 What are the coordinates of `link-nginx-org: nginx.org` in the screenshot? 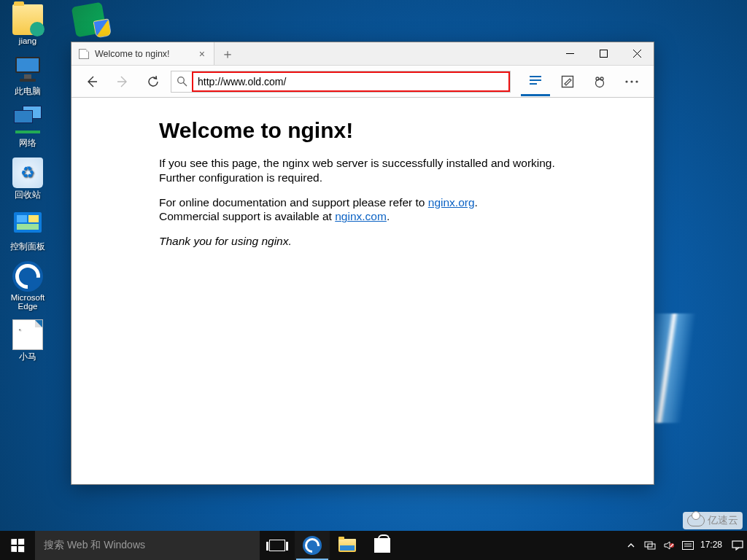 It's located at (452, 203).